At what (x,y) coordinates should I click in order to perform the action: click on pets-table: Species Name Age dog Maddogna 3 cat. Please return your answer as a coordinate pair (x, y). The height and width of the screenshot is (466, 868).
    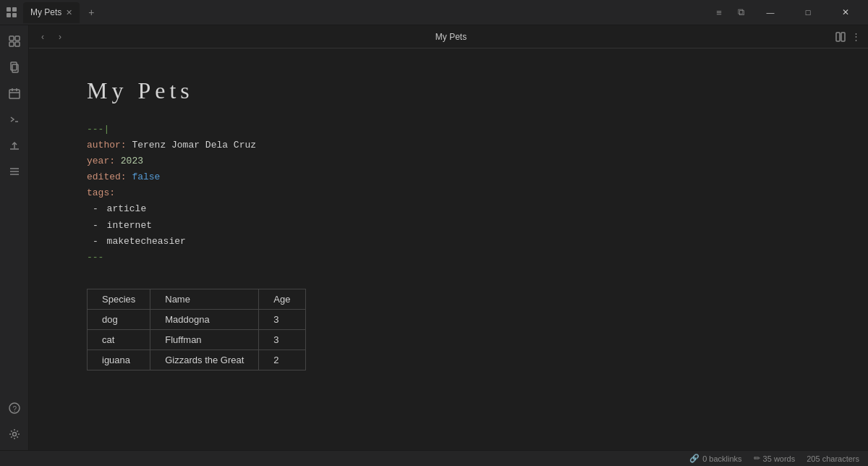
    Looking at the image, I should click on (197, 330).